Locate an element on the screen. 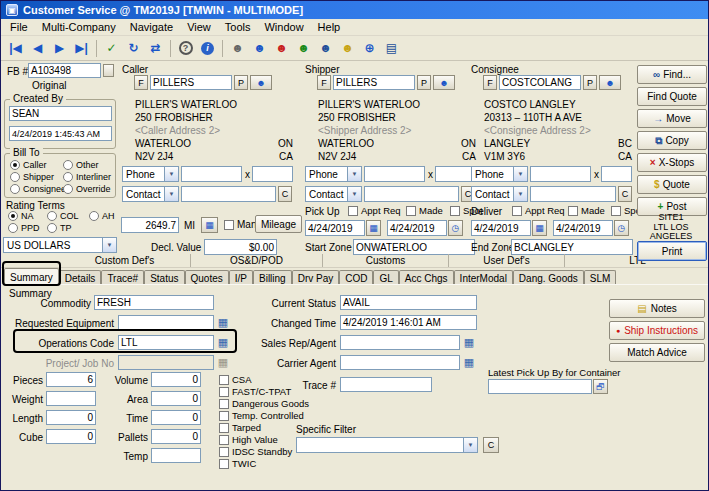  carrier-agent-lookup-icon: ▦ is located at coordinates (469, 362).